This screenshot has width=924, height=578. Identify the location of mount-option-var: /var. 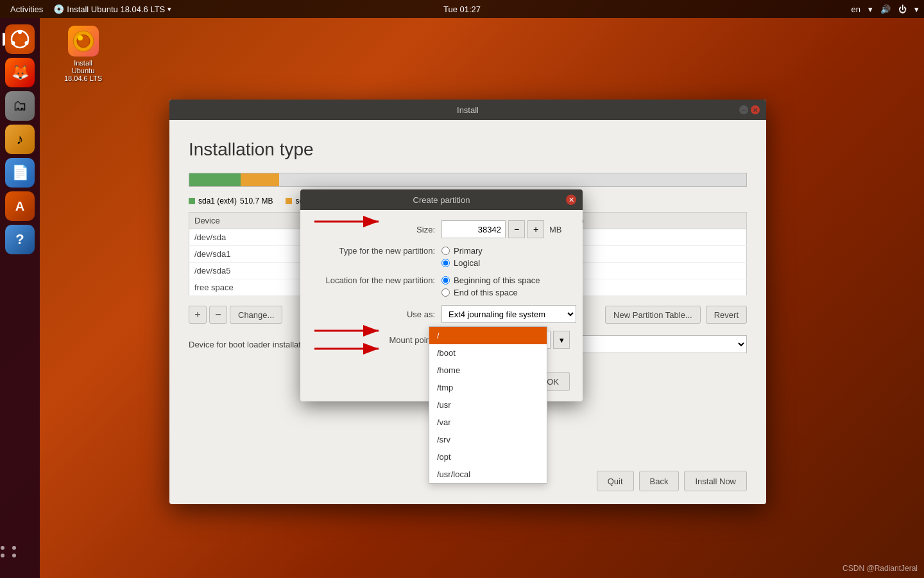
(488, 423).